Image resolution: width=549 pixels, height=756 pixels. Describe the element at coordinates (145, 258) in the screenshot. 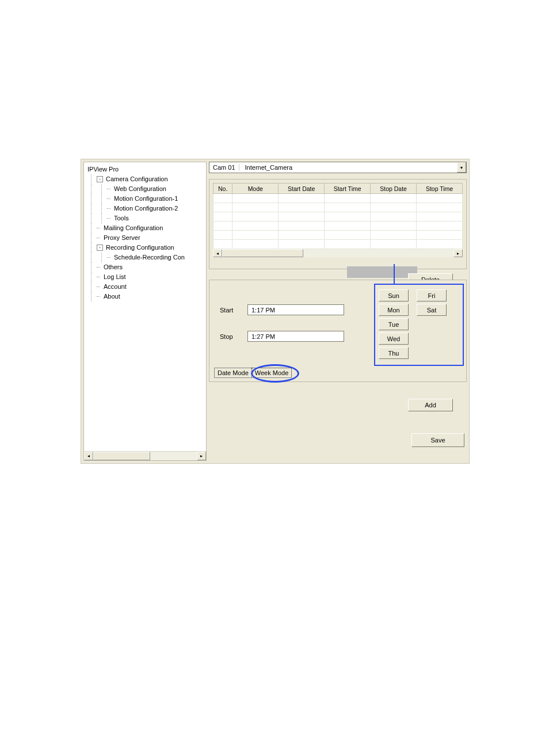

I see `tree-item-schedule-recording: Schedule-Recording Con` at that location.